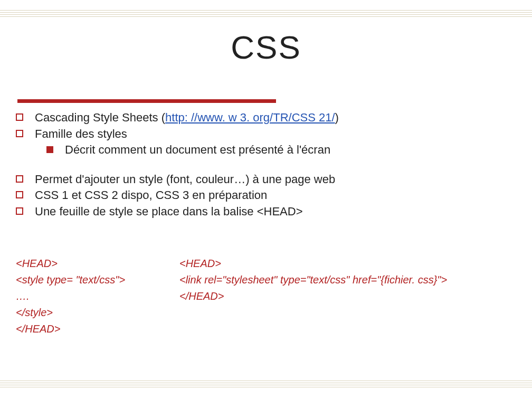 This screenshot has width=532, height=399. What do you see at coordinates (266, 118) in the screenshot?
I see `bullet-item: Cascading Style Sheets (http: //www. w 3…` at bounding box center [266, 118].